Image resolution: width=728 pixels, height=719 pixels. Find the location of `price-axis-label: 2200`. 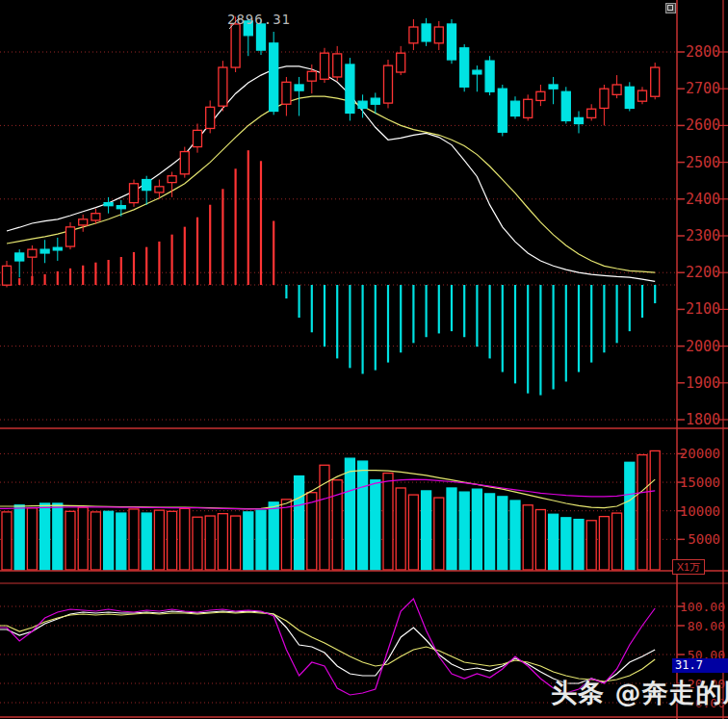

price-axis-label: 2200 is located at coordinates (703, 272).